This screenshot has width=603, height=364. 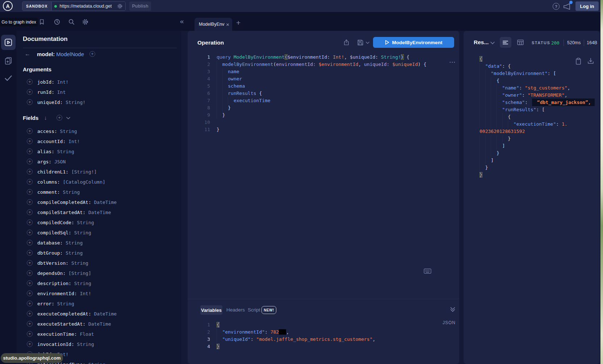 What do you see at coordinates (539, 124) in the screenshot?
I see `editor-line: "executionTime": 1.` at bounding box center [539, 124].